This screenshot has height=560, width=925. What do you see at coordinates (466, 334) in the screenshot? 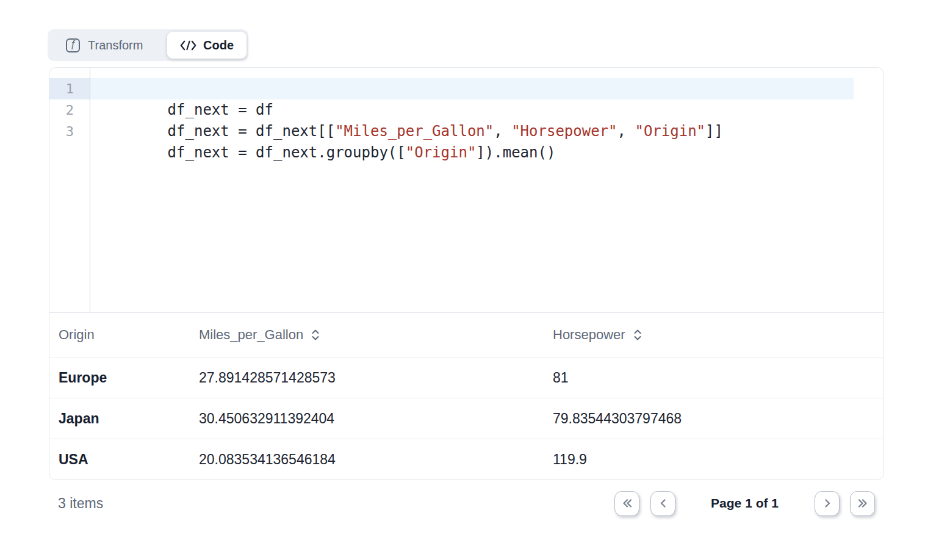
I see `table-header-row: Origin Miles_per_Gallon Horsepower` at bounding box center [466, 334].